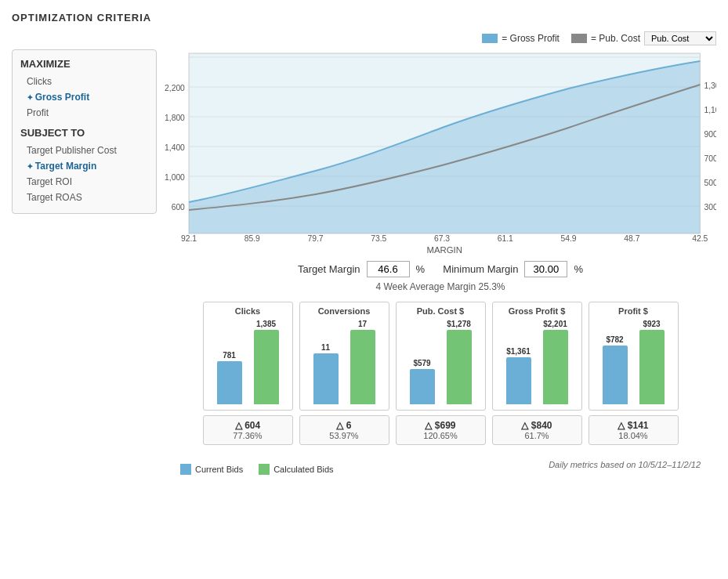 The width and height of the screenshot is (728, 579). What do you see at coordinates (710, 110) in the screenshot?
I see `svg-text: 1,100` at bounding box center [710, 110].